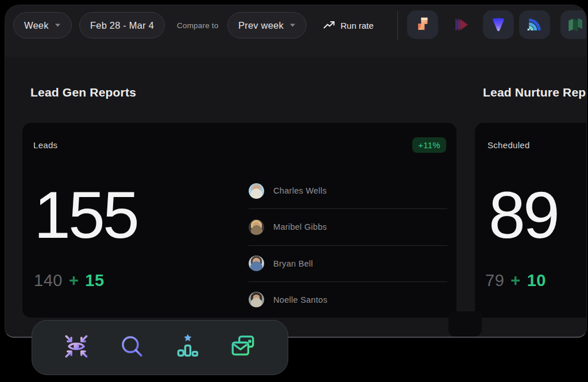 The width and height of the screenshot is (588, 382). What do you see at coordinates (94, 280) in the screenshot?
I see `leads-delta-value: 15` at bounding box center [94, 280].